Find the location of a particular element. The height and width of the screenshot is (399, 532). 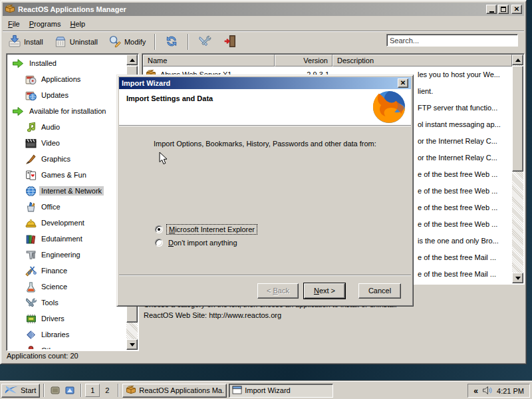

sidebar-item-applications: Applications is located at coordinates (66, 79).